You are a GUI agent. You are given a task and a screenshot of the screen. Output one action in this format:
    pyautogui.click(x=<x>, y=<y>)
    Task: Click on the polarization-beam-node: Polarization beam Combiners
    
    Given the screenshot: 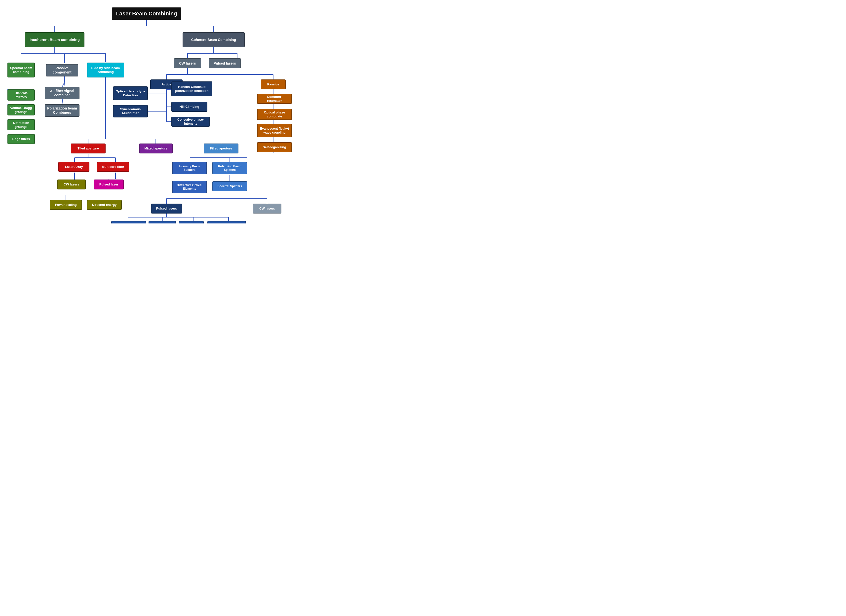 What is the action you would take?
    pyautogui.click(x=62, y=110)
    